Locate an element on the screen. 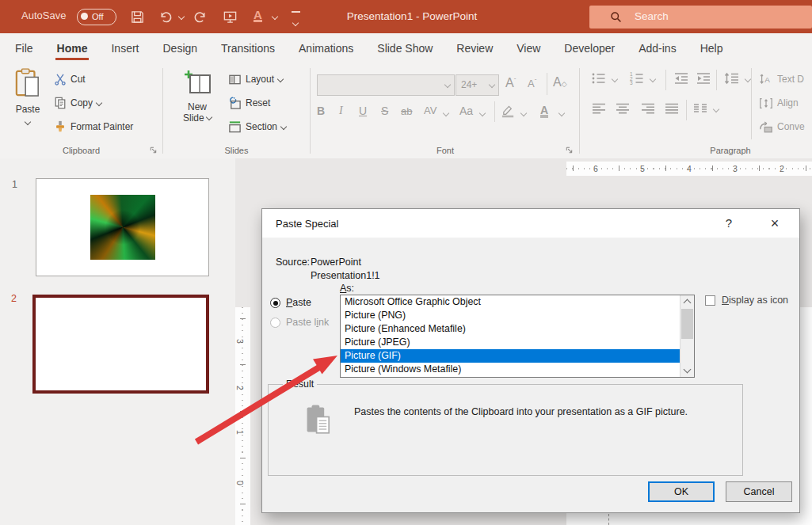 Image resolution: width=812 pixels, height=525 pixels. paste-dropdown-icon is located at coordinates (28, 122).